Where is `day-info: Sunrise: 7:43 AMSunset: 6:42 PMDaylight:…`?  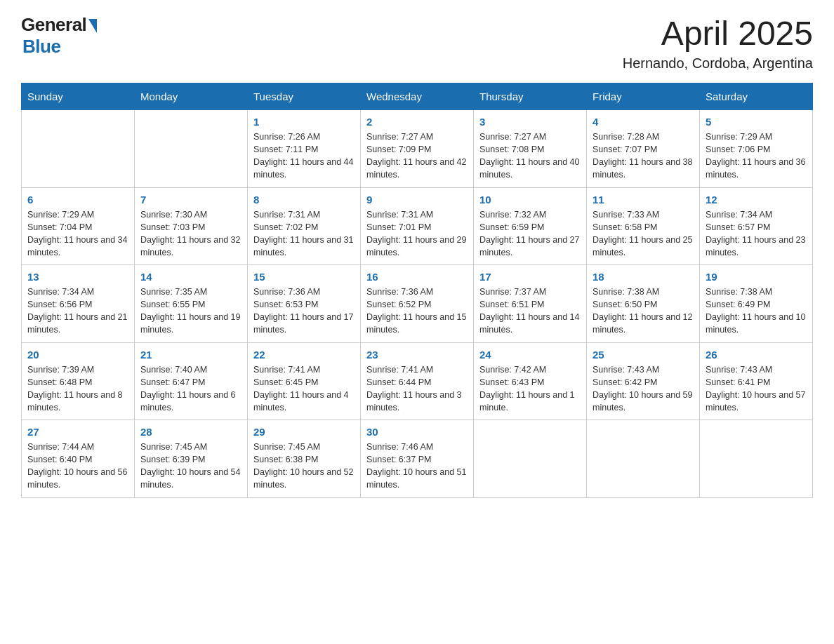
day-info: Sunrise: 7:43 AMSunset: 6:42 PMDaylight:… is located at coordinates (643, 389).